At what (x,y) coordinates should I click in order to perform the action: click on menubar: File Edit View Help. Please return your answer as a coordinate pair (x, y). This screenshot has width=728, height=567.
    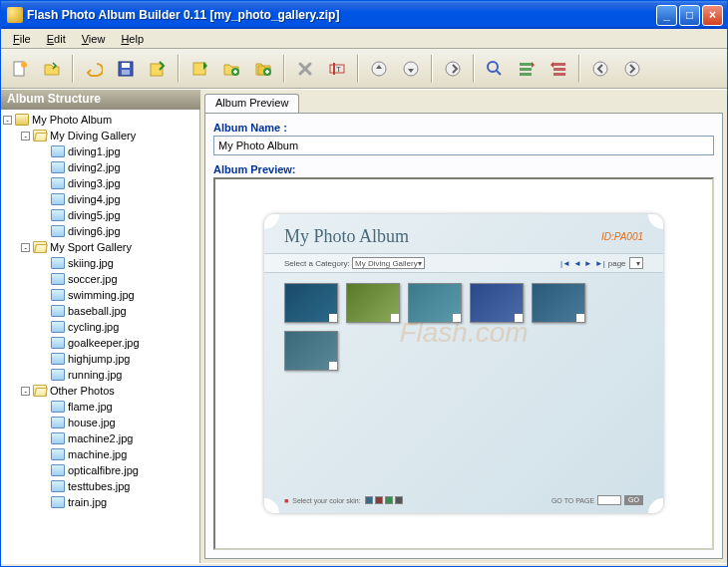
    Looking at the image, I should click on (364, 39).